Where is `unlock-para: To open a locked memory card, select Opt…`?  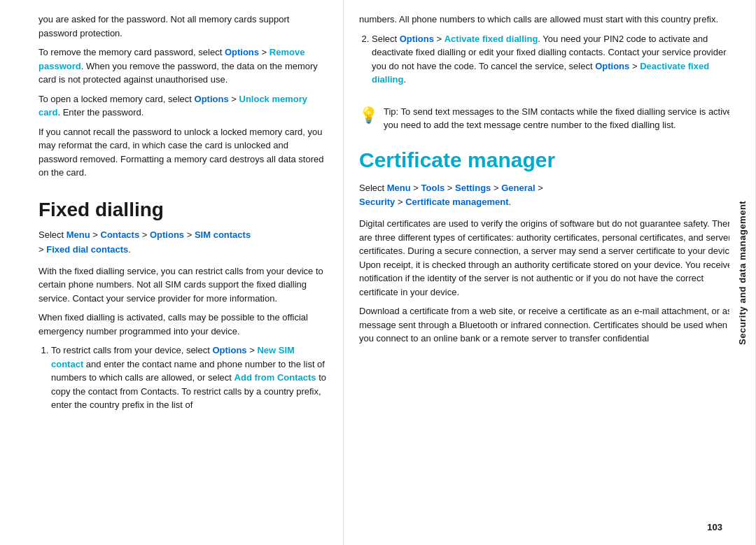 unlock-para: To open a locked memory card, select Opt… is located at coordinates (183, 106).